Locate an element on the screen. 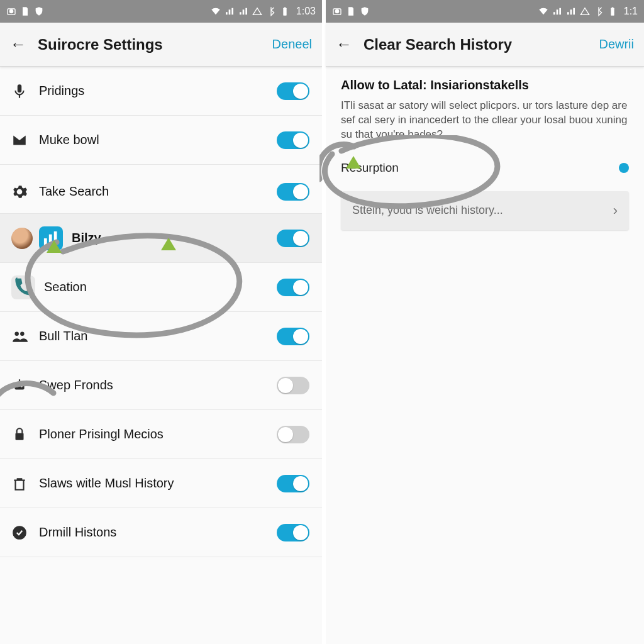 The height and width of the screenshot is (644, 644). app-bars-icon is located at coordinates (51, 238).